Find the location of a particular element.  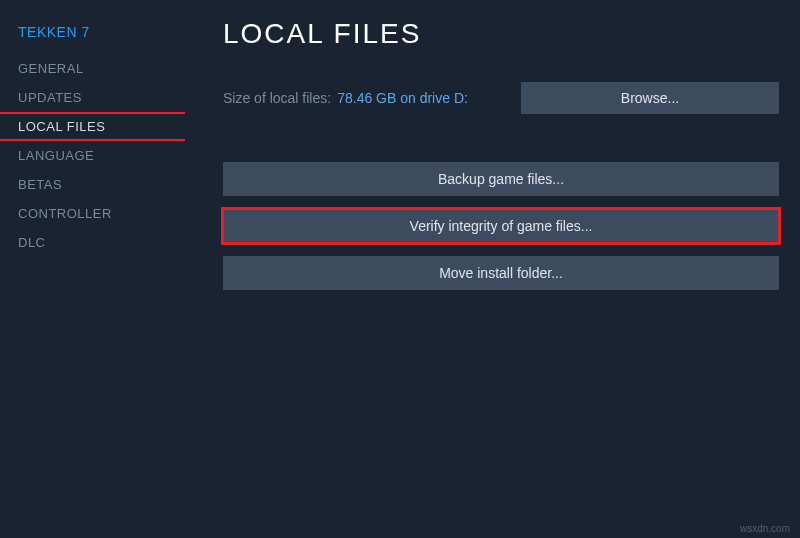

sidebar-item-general: GENERAL is located at coordinates (92, 68).